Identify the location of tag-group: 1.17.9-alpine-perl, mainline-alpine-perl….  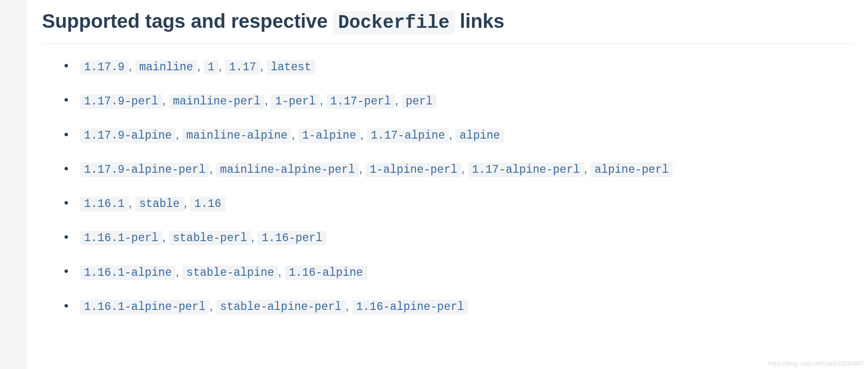
(459, 169).